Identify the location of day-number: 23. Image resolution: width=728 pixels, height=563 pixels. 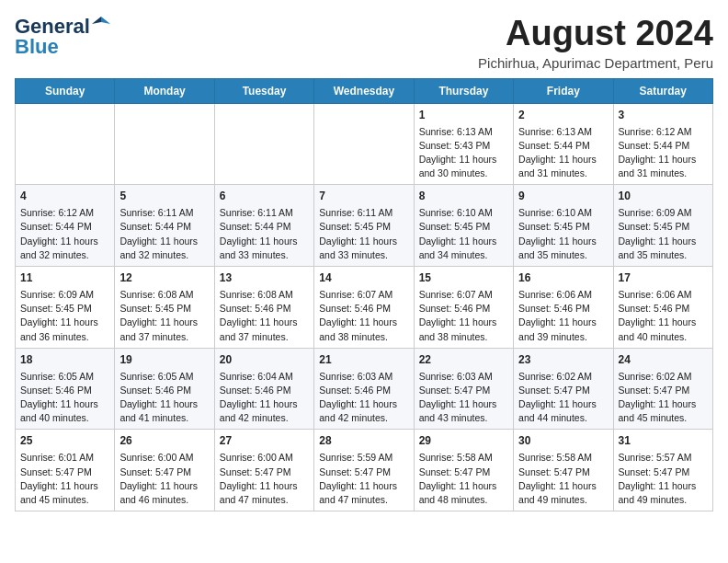
(563, 361).